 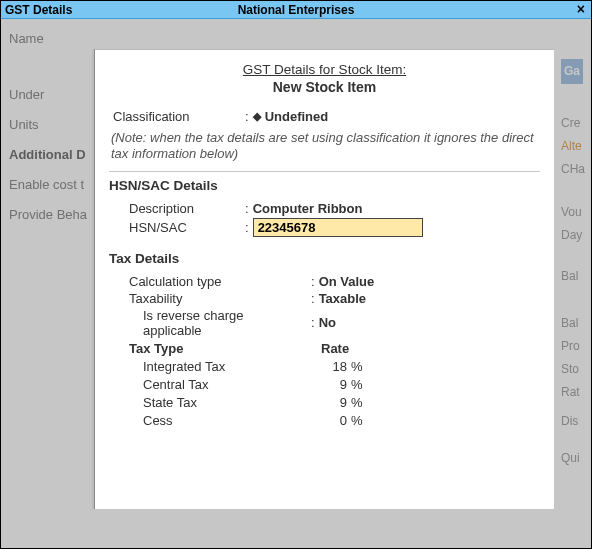 I want to click on classification-note: (Note: when the tax details are set usin…, so click(x=324, y=146).